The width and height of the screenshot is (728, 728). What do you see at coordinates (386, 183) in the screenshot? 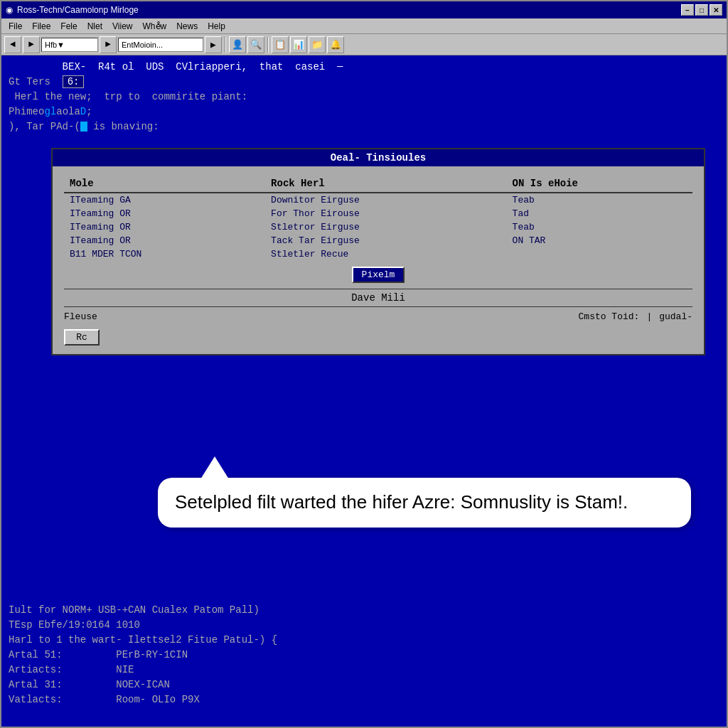
I see `col-header-2: Rock Herl` at bounding box center [386, 183].